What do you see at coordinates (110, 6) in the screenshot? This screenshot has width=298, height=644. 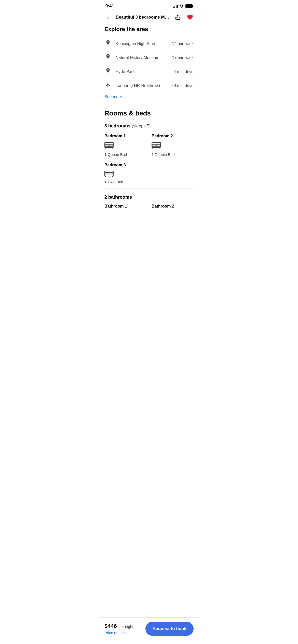 I see `status-time: 9:41` at bounding box center [110, 6].